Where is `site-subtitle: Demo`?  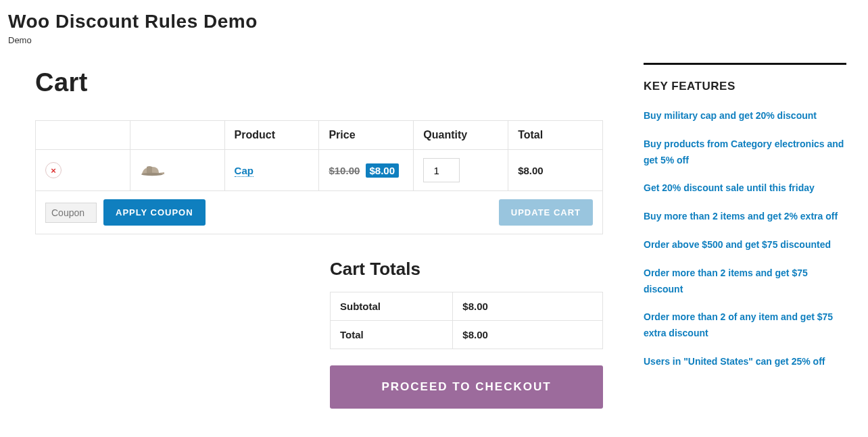
site-subtitle: Demo is located at coordinates (434, 41).